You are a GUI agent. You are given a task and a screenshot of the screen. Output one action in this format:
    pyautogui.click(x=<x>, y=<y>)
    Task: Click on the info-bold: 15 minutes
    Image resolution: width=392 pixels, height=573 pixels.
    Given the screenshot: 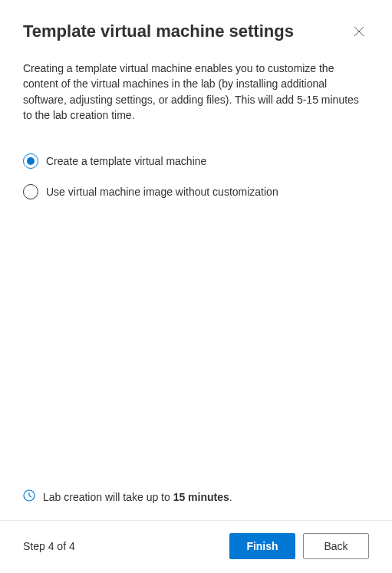 What is the action you would take?
    pyautogui.click(x=201, y=497)
    